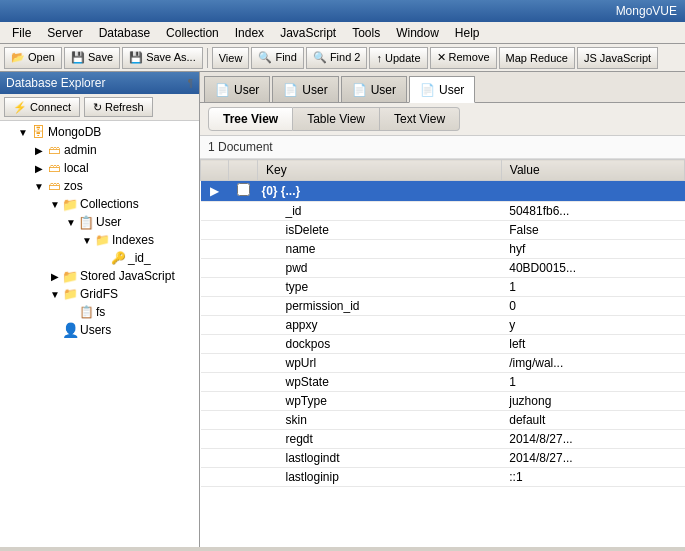 Image resolution: width=685 pixels, height=551 pixels. Describe the element at coordinates (64, 33) in the screenshot. I see `menu-server: Server` at that location.